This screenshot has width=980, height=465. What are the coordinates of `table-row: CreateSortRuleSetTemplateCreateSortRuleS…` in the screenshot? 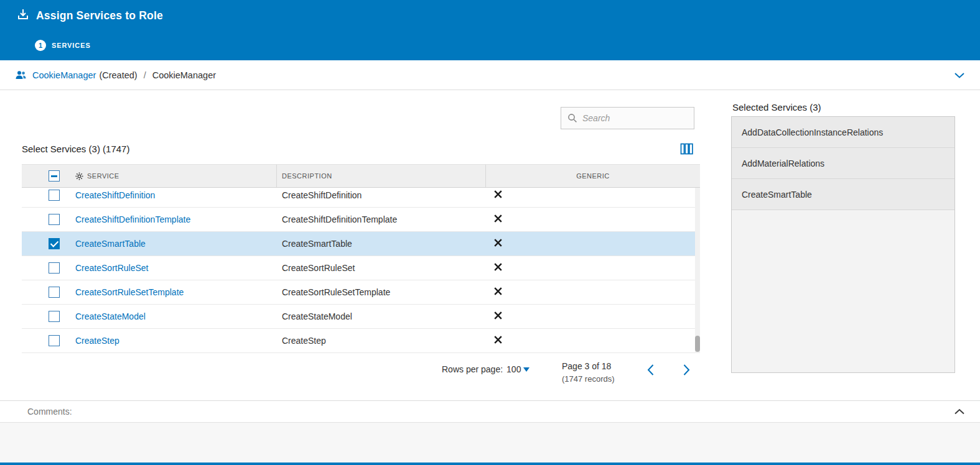 It's located at (361, 292).